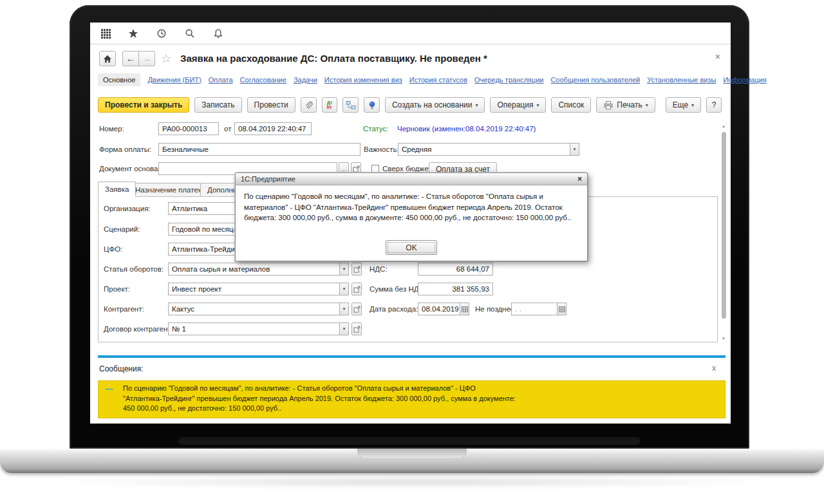 The width and height of the screenshot is (824, 504). Describe the element at coordinates (254, 289) in the screenshot. I see `project-input: Инвест проект` at that location.